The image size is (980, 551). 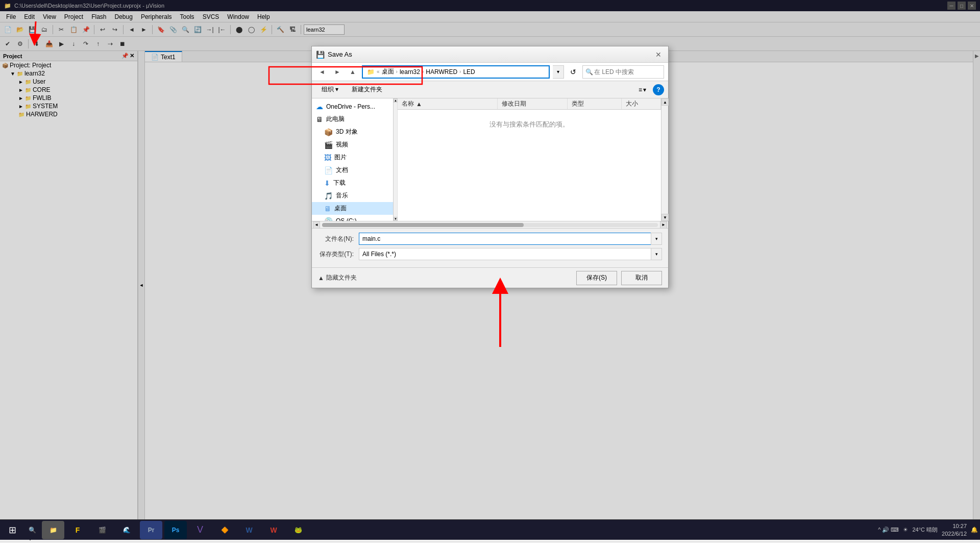 I want to click on organize-button: 组织 ▾, so click(x=330, y=90).